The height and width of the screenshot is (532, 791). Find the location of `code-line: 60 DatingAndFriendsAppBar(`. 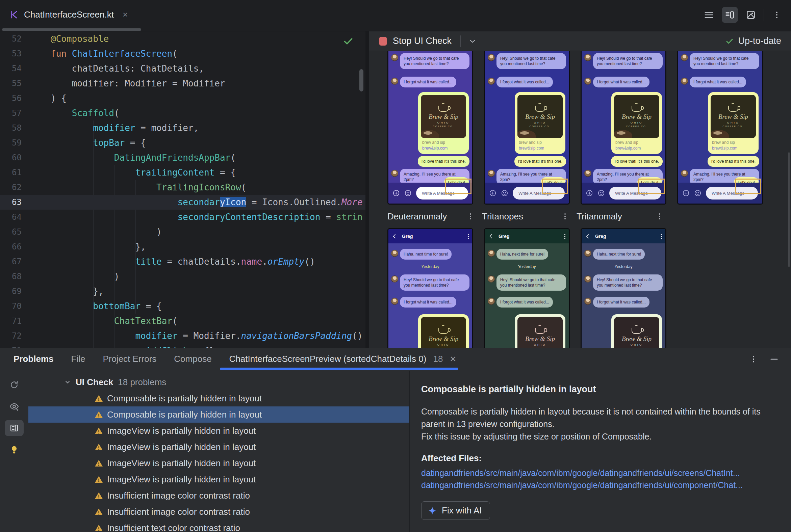

code-line: 60 DatingAndFriendsAppBar( is located at coordinates (183, 158).